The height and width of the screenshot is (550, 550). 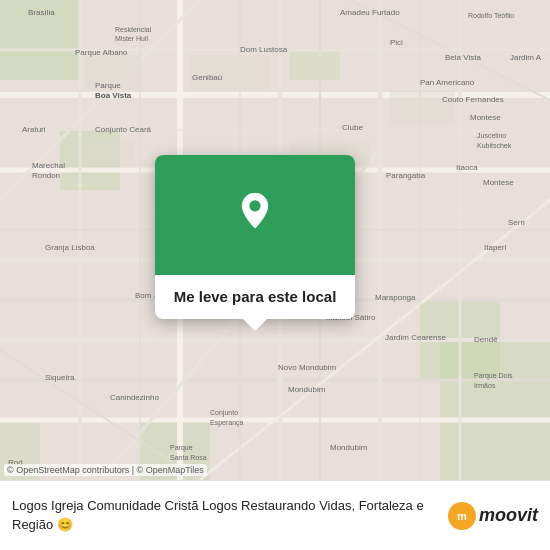 I want to click on svg-text: Granja Lisboa, so click(x=70, y=248).